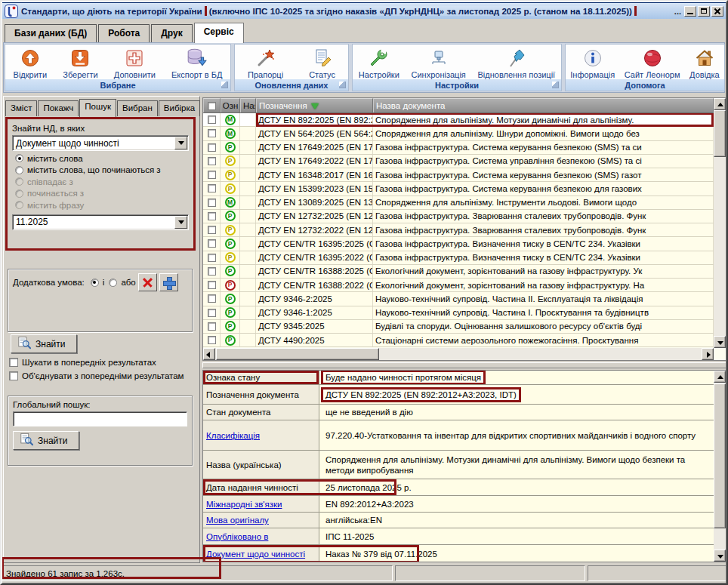  What do you see at coordinates (30, 63) in the screenshot?
I see `ribbon-button: Відкрити` at bounding box center [30, 63].